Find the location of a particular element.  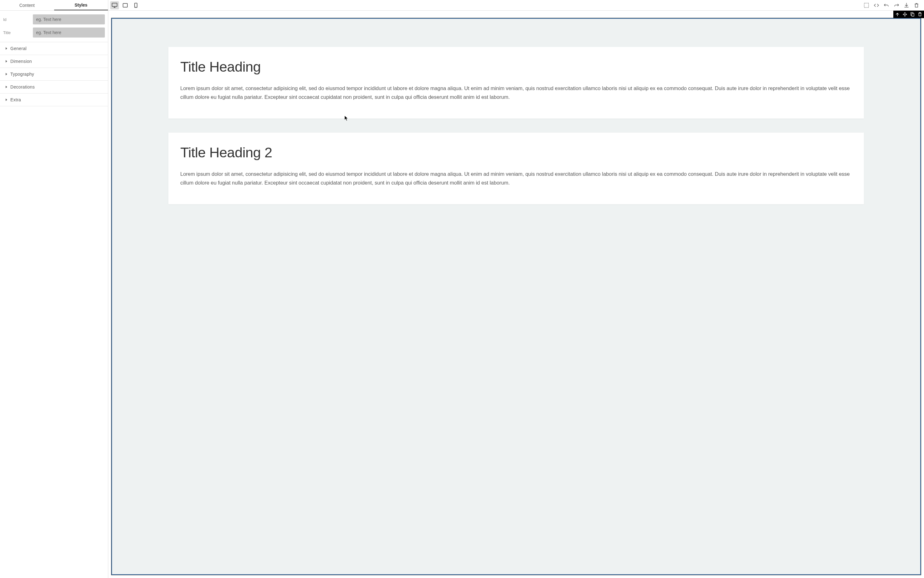

accordion-label: Extra is located at coordinates (16, 100).